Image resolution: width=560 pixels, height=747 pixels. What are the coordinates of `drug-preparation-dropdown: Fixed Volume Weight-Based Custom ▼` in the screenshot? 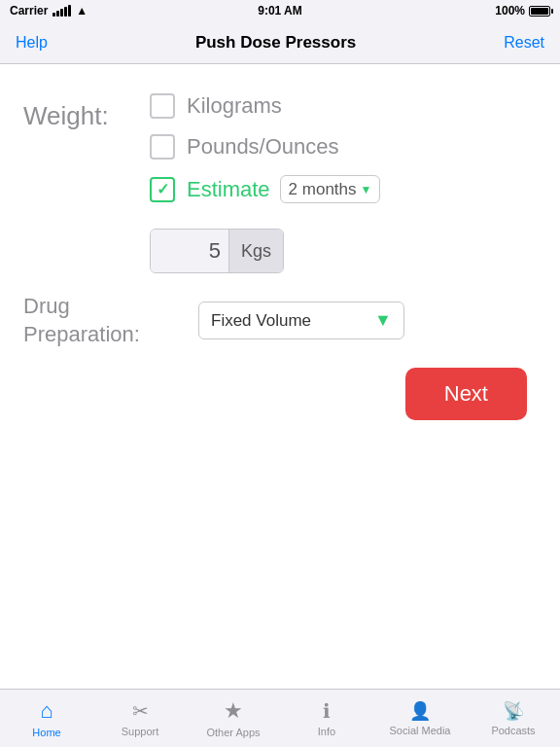 It's located at (301, 321).